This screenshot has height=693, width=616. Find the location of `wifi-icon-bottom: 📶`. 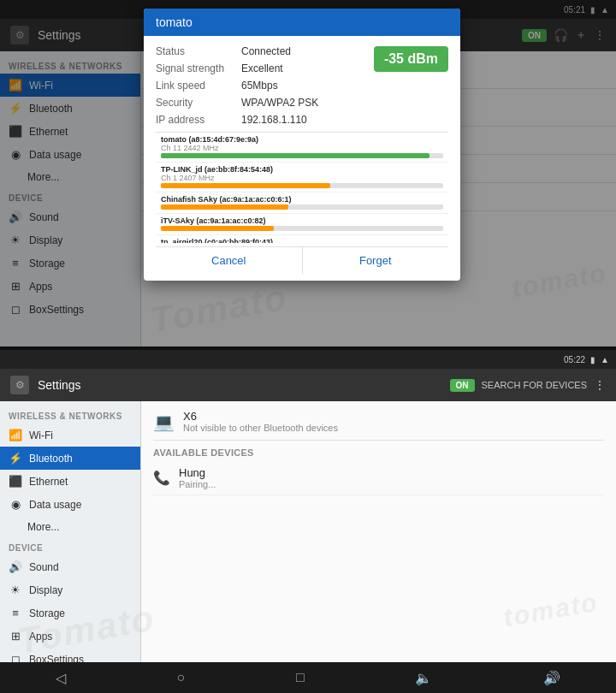

wifi-icon-bottom: 📶 is located at coordinates (15, 435).